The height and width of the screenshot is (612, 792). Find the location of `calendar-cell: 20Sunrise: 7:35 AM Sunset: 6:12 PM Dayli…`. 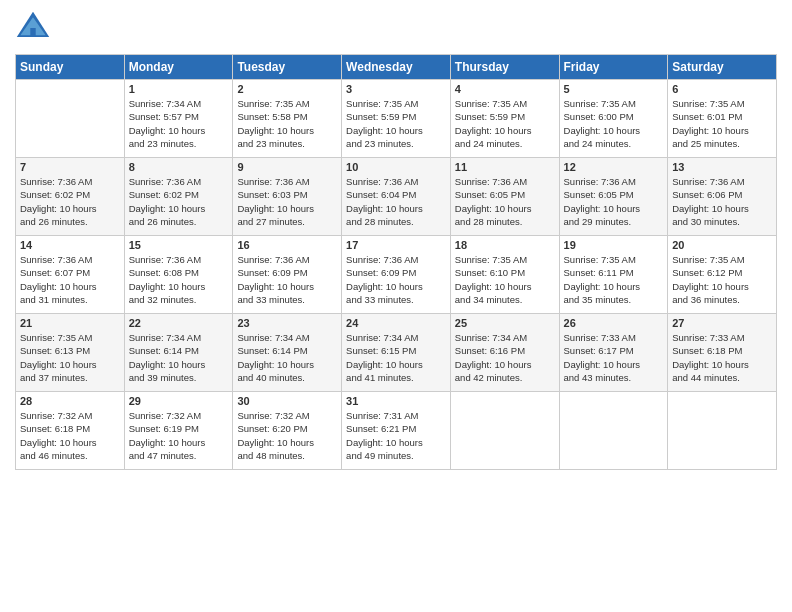

calendar-cell: 20Sunrise: 7:35 AM Sunset: 6:12 PM Dayli… is located at coordinates (722, 275).